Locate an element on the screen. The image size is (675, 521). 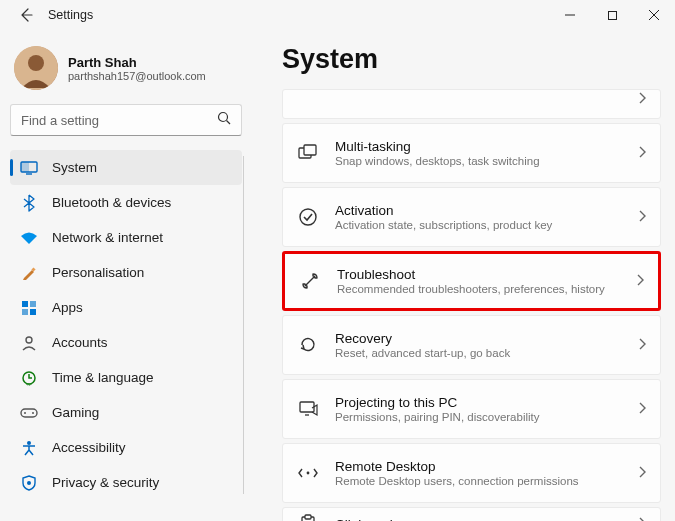
multitask-icon is located at coordinates (308, 153).